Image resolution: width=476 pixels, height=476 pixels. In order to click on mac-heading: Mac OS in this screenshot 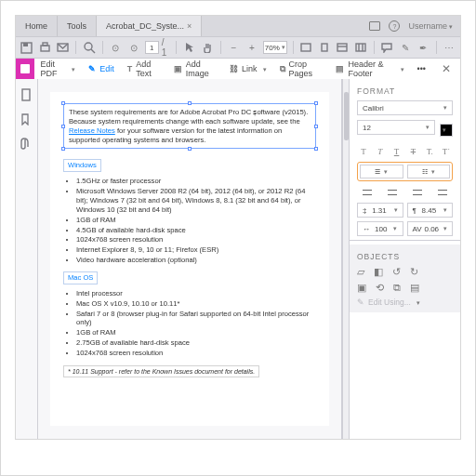, I will do `click(80, 278)`.